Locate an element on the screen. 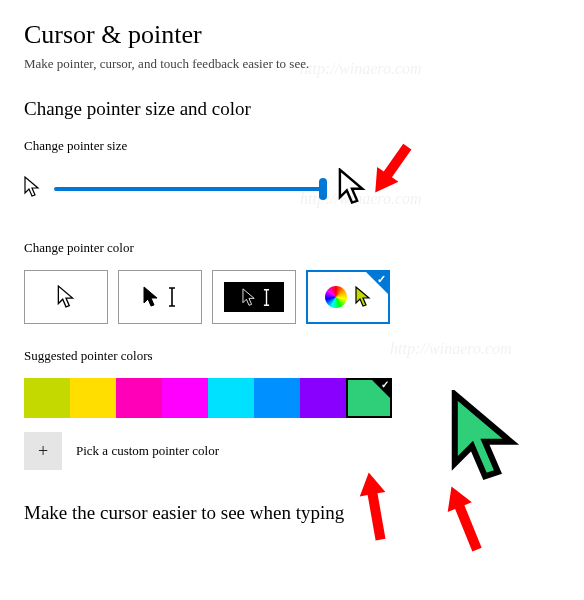 The height and width of the screenshot is (600, 584). cursor-icon-small is located at coordinates (32, 189).